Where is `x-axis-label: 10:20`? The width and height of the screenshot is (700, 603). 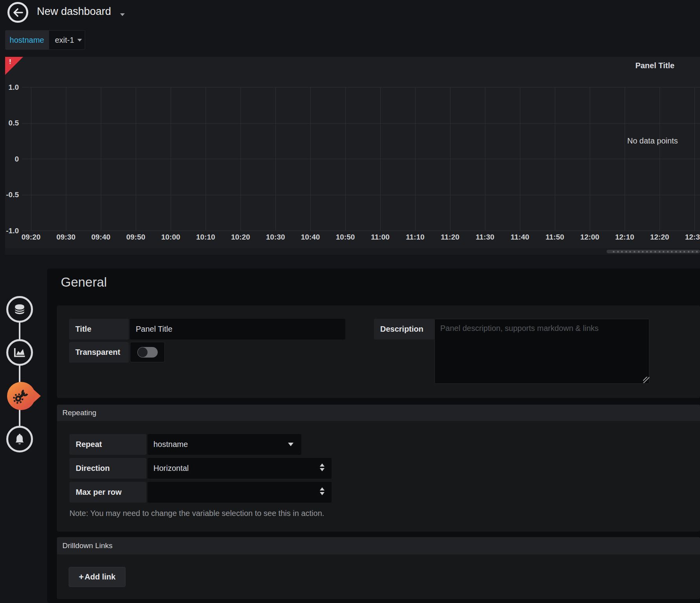 x-axis-label: 10:20 is located at coordinates (241, 237).